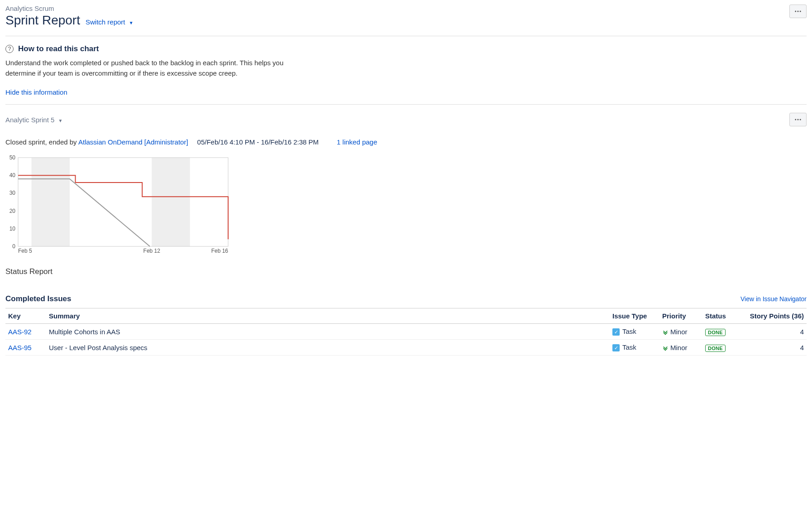 The height and width of the screenshot is (529, 812). What do you see at coordinates (41, 142) in the screenshot?
I see `sprint-status: Closed sprint, ended by` at bounding box center [41, 142].